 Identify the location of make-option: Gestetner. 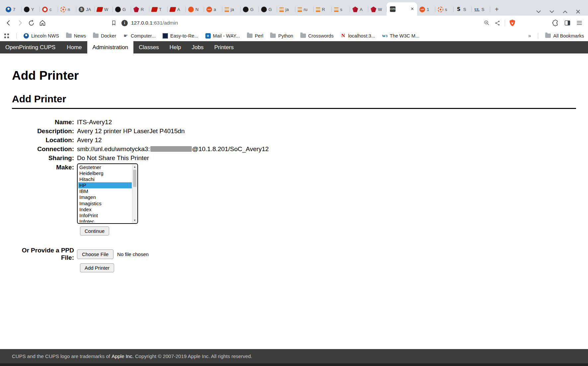
(105, 167).